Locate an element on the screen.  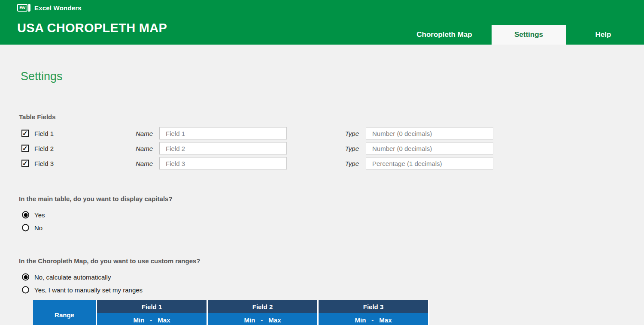
custom-ranges-table: Range Field 1 Min - Max Field 2 Min - Ma… is located at coordinates (231, 313).